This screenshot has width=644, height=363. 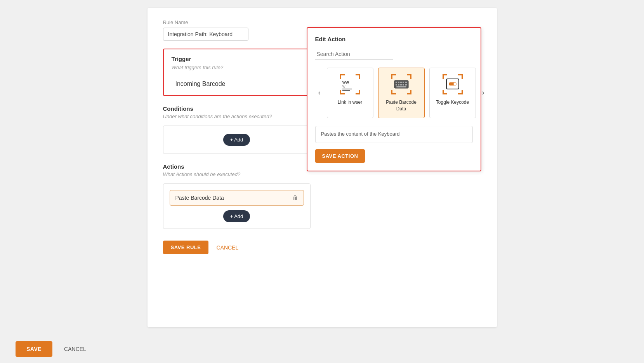 What do you see at coordinates (322, 349) in the screenshot?
I see `footer-bar: SAVE CANCEL` at bounding box center [322, 349].